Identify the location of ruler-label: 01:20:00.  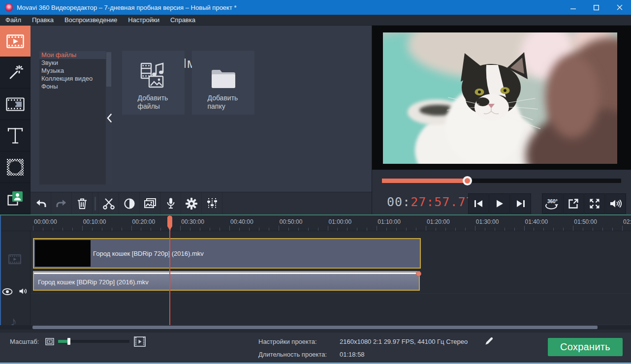
(438, 222).